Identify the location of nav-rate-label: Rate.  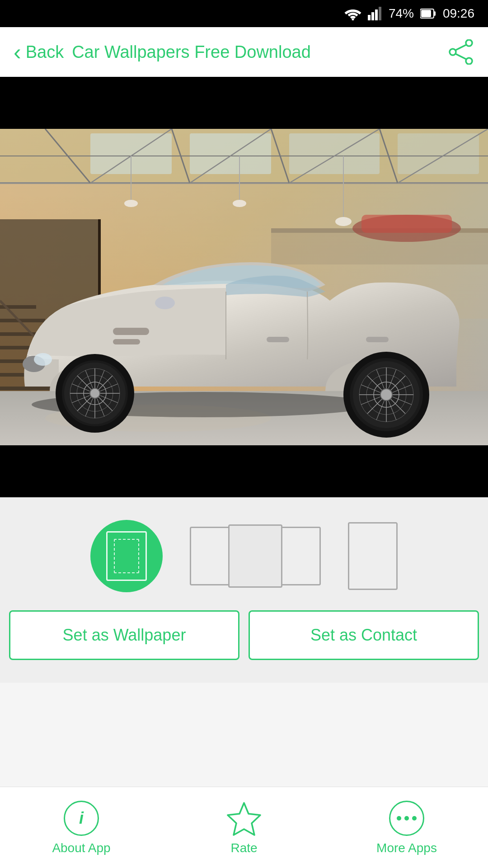
(244, 848).